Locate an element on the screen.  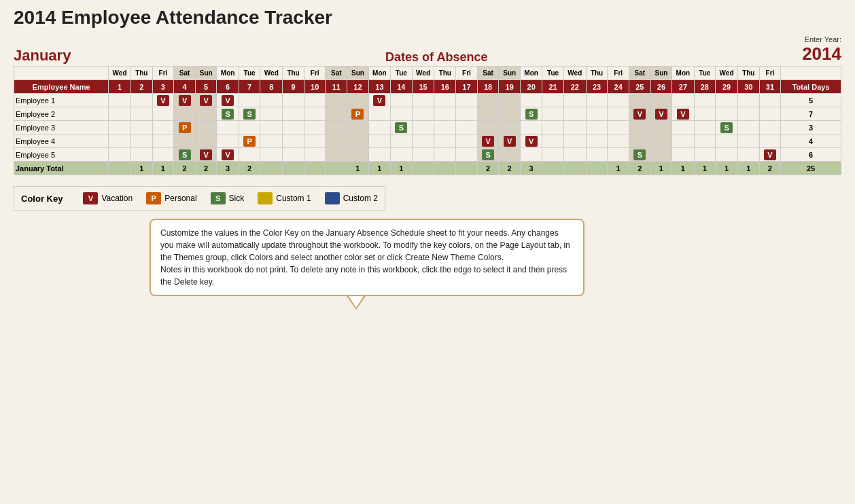
emp-5-day-25: S is located at coordinates (640, 155).